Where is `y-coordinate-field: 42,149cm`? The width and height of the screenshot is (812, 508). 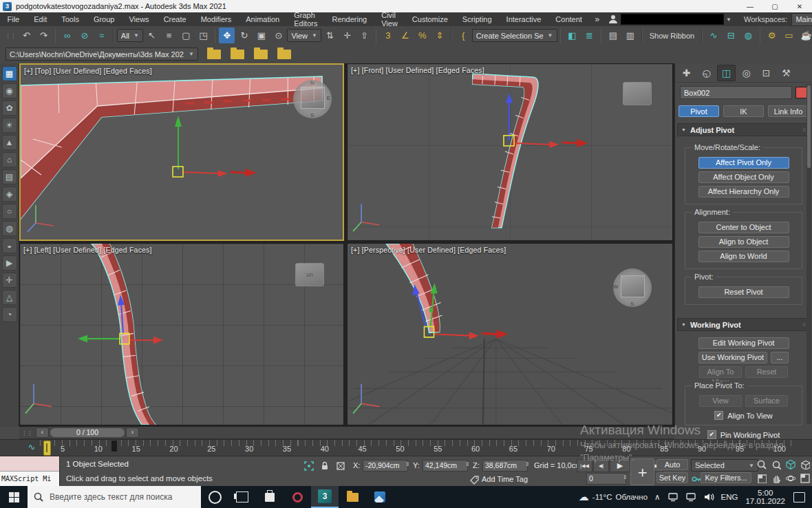
y-coordinate-field: 42,149cm is located at coordinates (445, 465).